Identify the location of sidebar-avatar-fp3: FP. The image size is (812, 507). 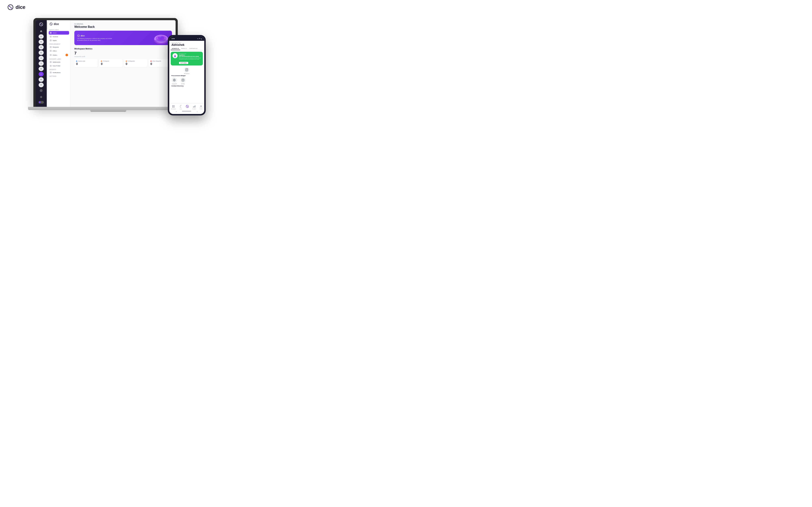
(41, 85).